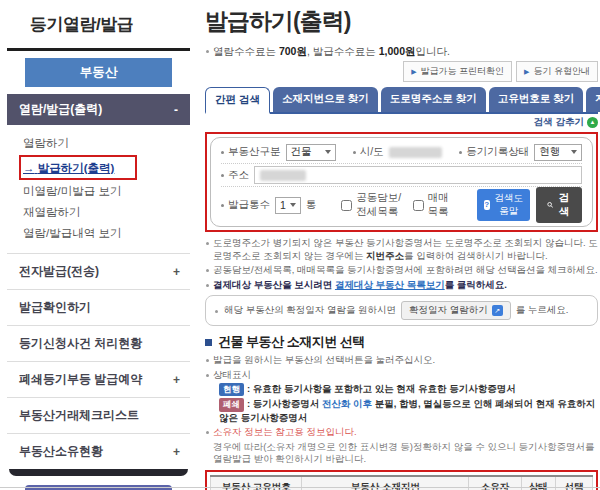 The width and height of the screenshot is (600, 490). Describe the element at coordinates (68, 168) in the screenshot. I see `sidebar-subitem-issue: → 발급하기(출력)` at that location.